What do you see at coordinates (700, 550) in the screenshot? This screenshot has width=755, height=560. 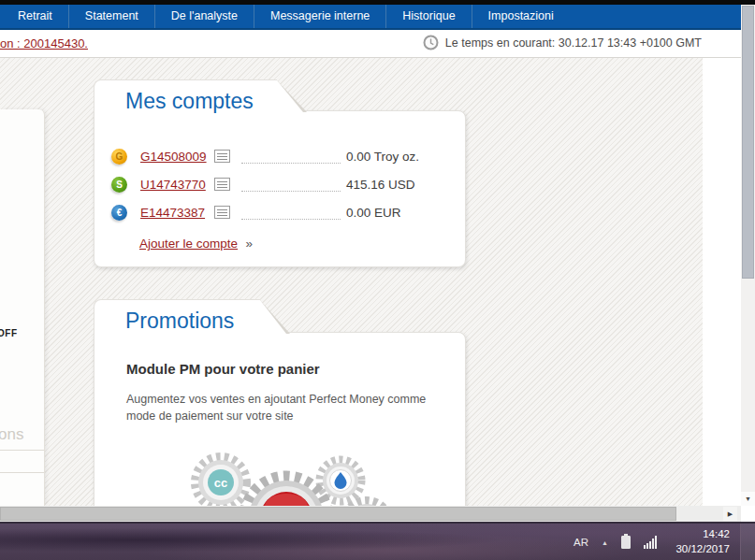 I see `taskbar-date: 30/12/2017` at bounding box center [700, 550].